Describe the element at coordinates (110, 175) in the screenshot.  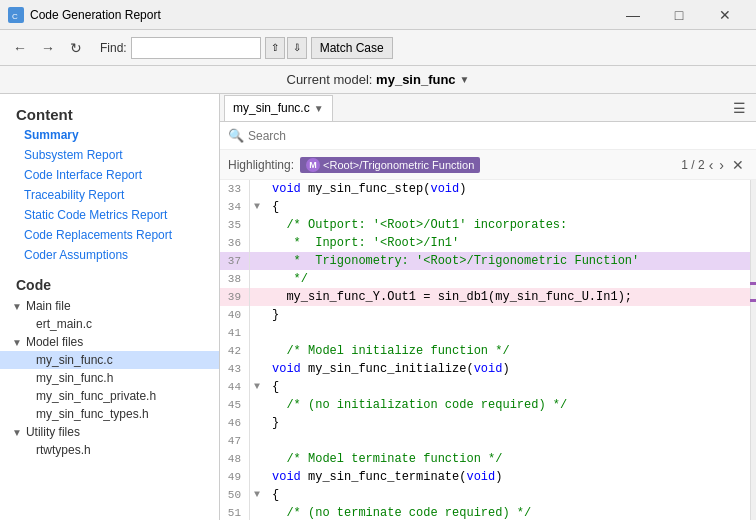
I see `sidebar-item-code-interface: Code Interface Report` at that location.